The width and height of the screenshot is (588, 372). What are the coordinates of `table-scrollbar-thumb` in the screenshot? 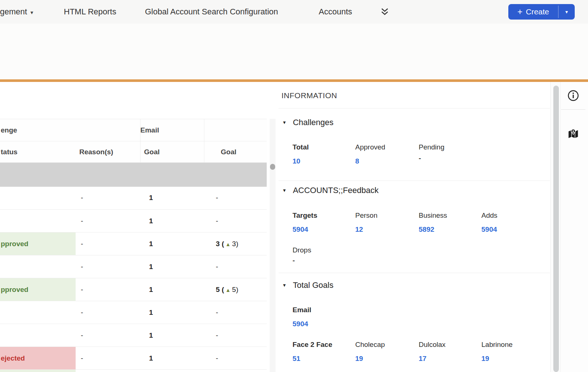 It's located at (273, 167).